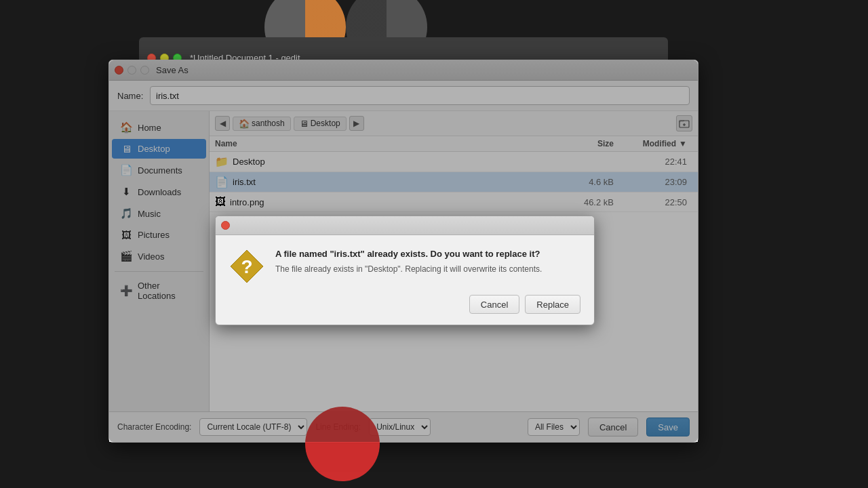 Image resolution: width=868 pixels, height=488 pixels. What do you see at coordinates (405, 265) in the screenshot?
I see `confirm-body: ? A file named "iris.txt" already exists…` at bounding box center [405, 265].